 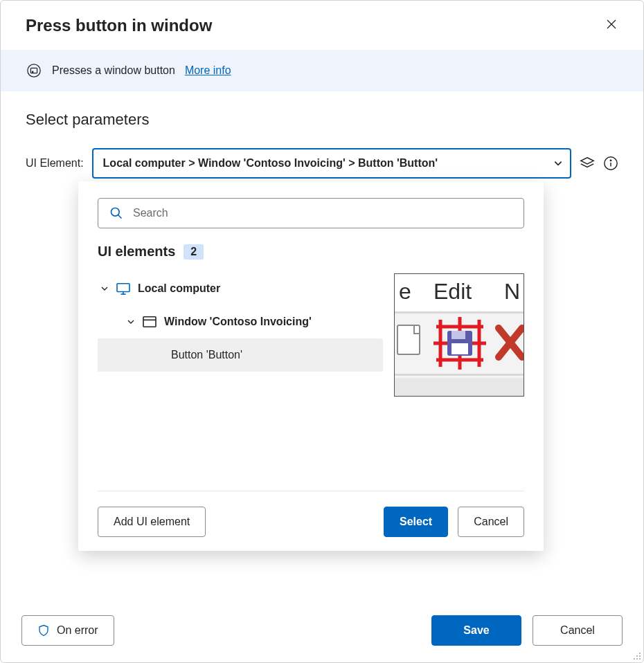 What do you see at coordinates (453, 291) in the screenshot?
I see `preview-text-edit: Edit` at bounding box center [453, 291].